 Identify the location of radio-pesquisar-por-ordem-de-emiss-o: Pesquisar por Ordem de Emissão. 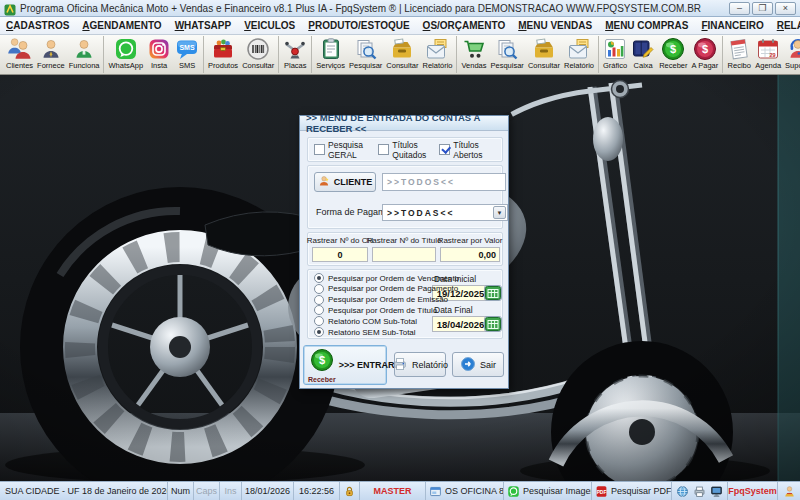
(381, 300).